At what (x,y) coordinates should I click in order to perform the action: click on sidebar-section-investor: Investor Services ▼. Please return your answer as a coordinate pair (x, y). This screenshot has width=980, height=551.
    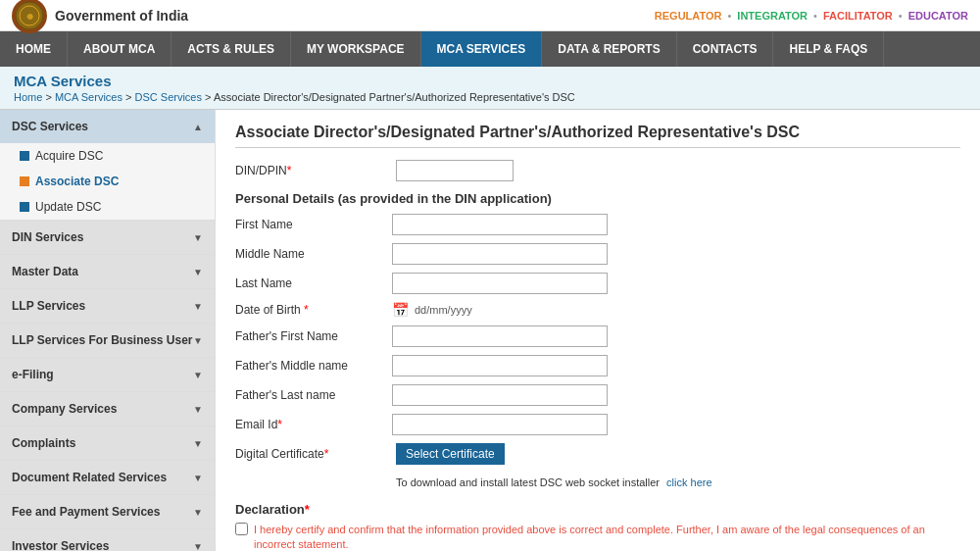
    Looking at the image, I should click on (108, 540).